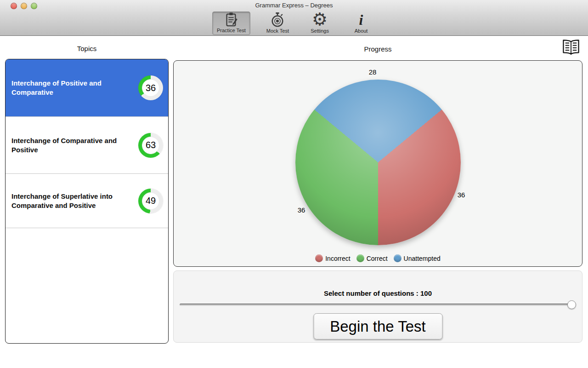  I want to click on pie-gloss-overlay, so click(378, 162).